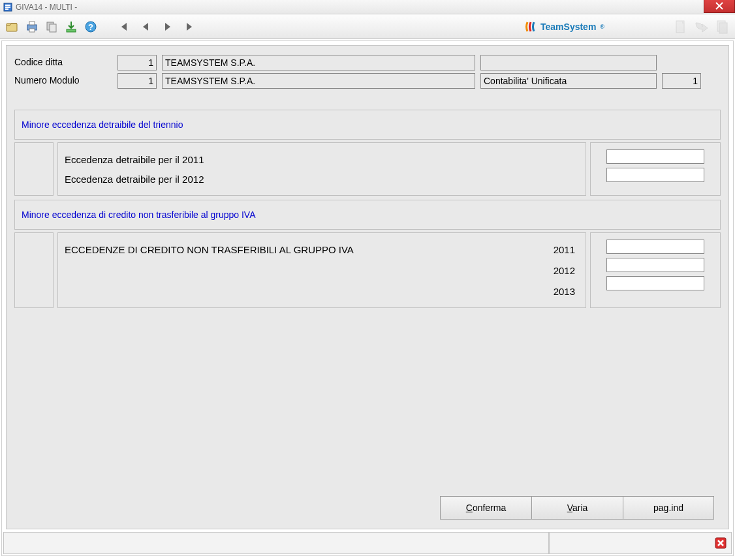 Image resolution: width=735 pixels, height=560 pixels. What do you see at coordinates (702, 27) in the screenshot?
I see `forward-icon` at bounding box center [702, 27].